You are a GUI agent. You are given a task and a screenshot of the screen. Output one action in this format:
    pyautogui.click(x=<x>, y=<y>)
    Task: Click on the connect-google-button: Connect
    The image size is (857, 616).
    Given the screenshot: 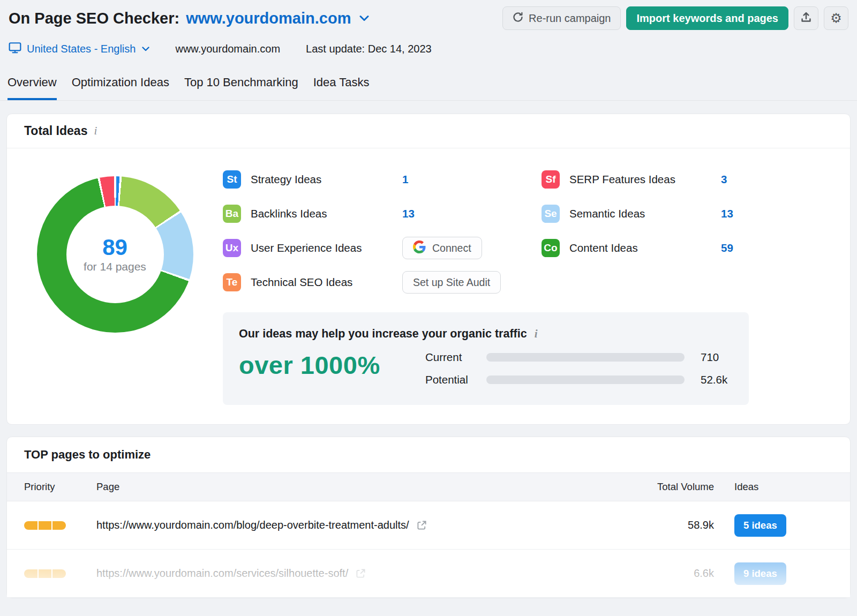 What is the action you would take?
    pyautogui.click(x=442, y=248)
    